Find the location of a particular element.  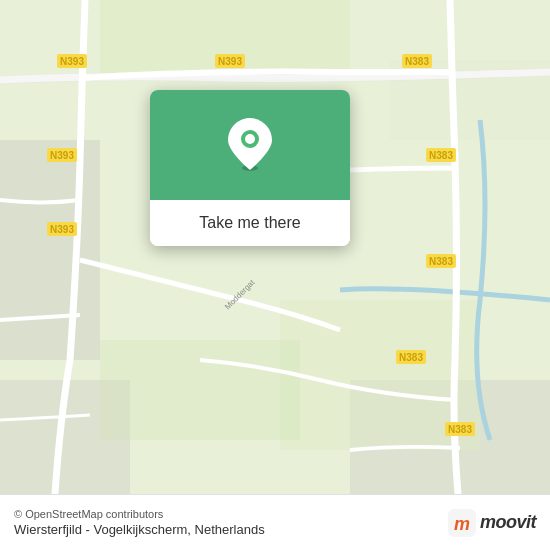

location-pin-icon is located at coordinates (250, 145).